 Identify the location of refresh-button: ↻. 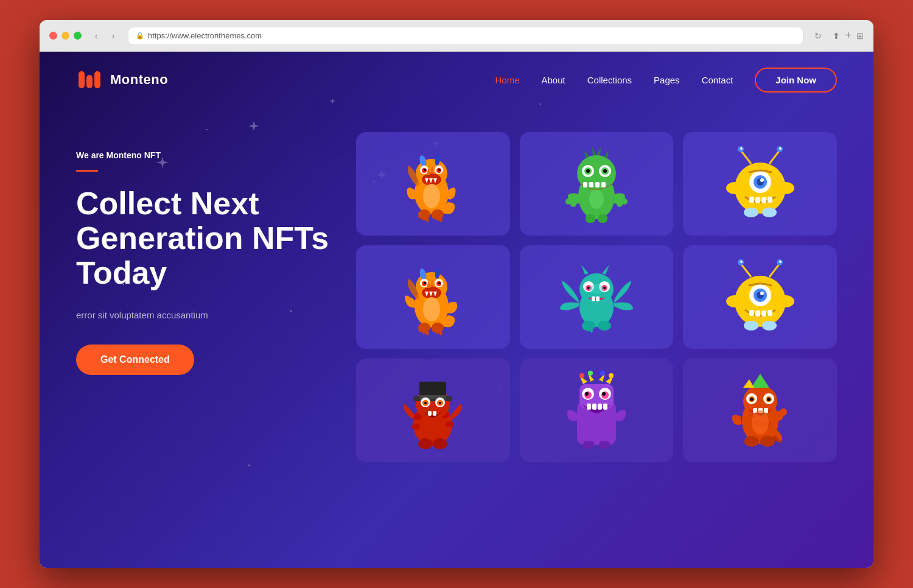
(818, 36).